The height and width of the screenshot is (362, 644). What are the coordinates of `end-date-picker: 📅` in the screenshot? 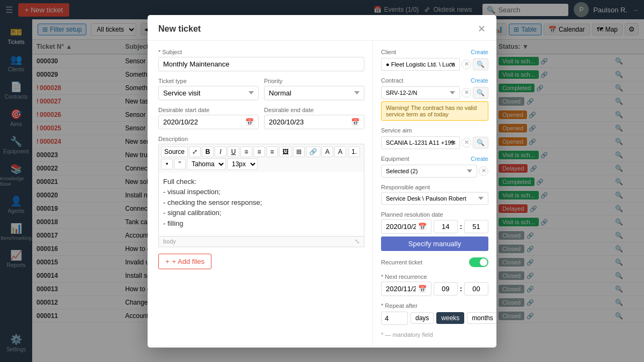 It's located at (314, 122).